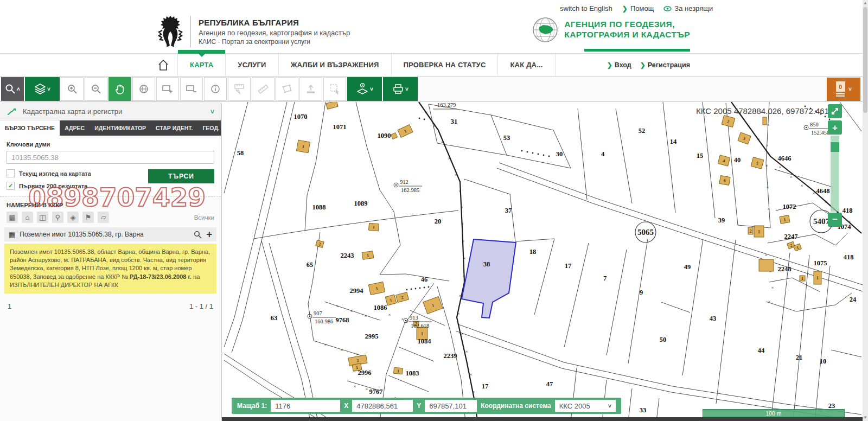  I want to click on add-to-cart-icon: +, so click(209, 234).